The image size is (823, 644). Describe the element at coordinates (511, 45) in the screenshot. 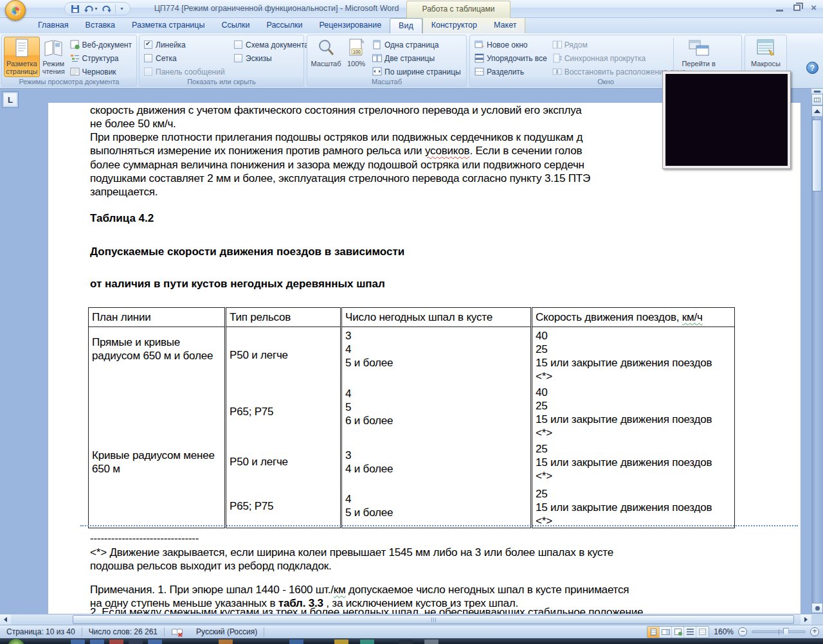

I see `new-window-button: Новое окно` at that location.